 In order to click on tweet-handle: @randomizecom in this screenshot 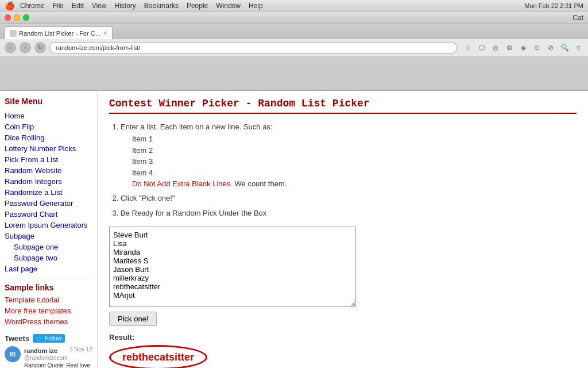, I will do `click(59, 358)`.